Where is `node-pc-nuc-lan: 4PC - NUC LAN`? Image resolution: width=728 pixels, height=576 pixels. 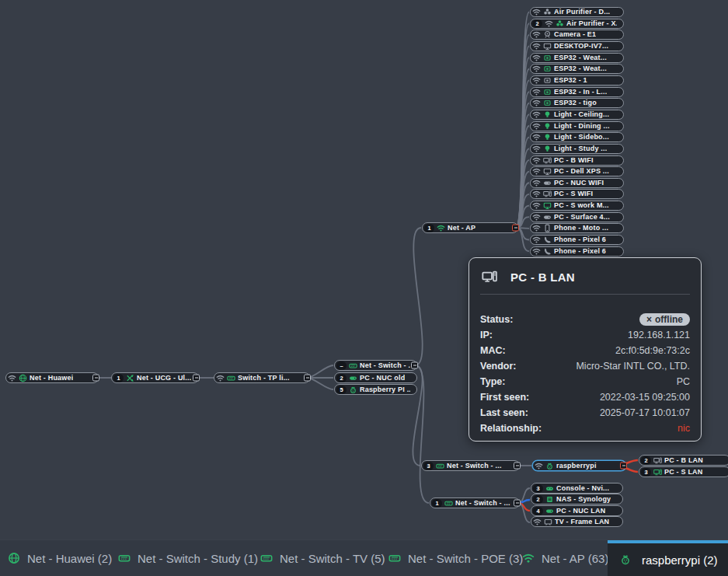
node-pc-nuc-lan: 4PC - NUC LAN is located at coordinates (576, 511).